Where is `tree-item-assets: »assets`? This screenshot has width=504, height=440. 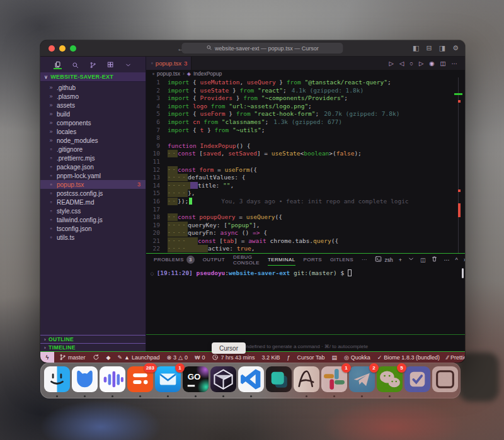 tree-item-assets: »assets is located at coordinates (93, 105).